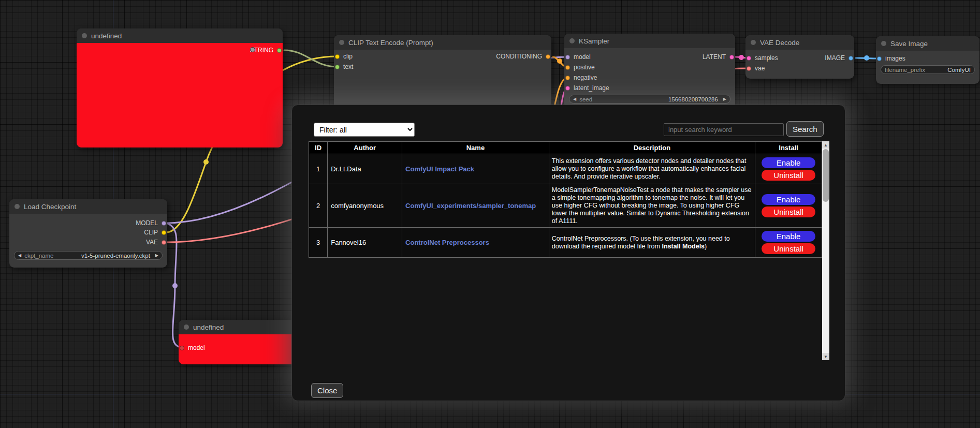 Image resolution: width=980 pixels, height=428 pixels. Describe the element at coordinates (800, 42) in the screenshot. I see `node-title-bar: VAE Decode` at that location.